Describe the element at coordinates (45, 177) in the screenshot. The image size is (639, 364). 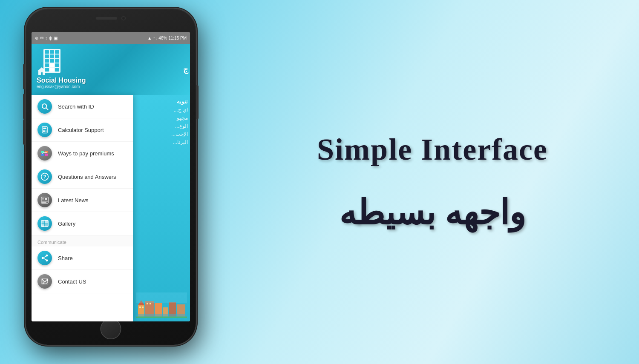
I see `qa-icon: ?` at that location.